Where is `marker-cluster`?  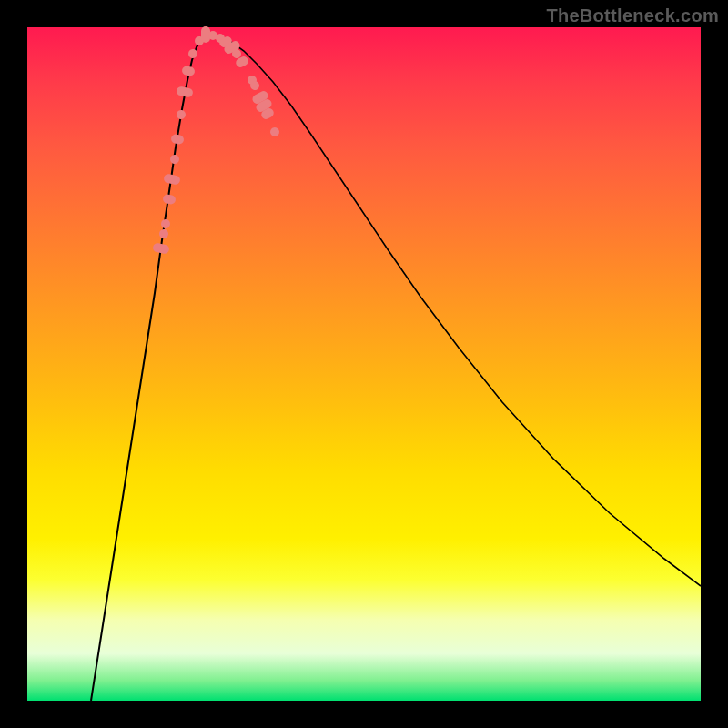 marker-cluster is located at coordinates (217, 140).